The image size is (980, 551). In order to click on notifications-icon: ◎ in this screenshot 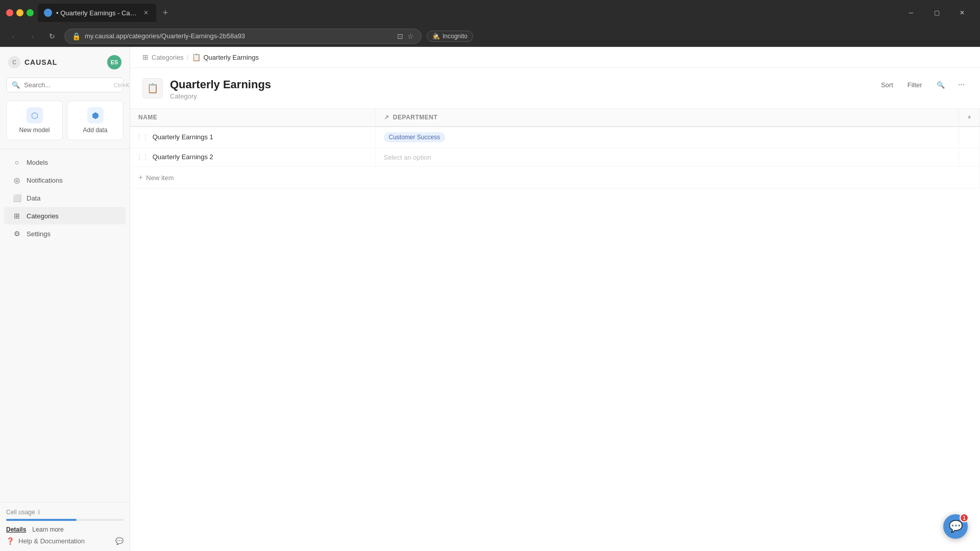, I will do `click(17, 180)`.